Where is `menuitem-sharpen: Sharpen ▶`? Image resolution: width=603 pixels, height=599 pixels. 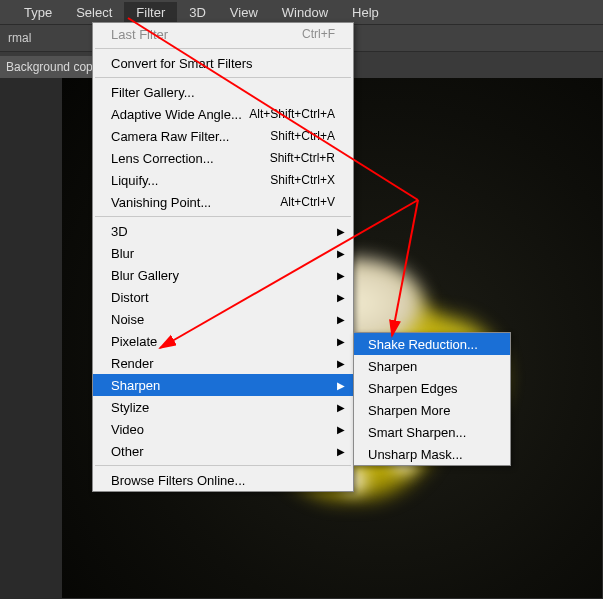
menuitem-sharpen: Sharpen ▶ is located at coordinates (223, 385).